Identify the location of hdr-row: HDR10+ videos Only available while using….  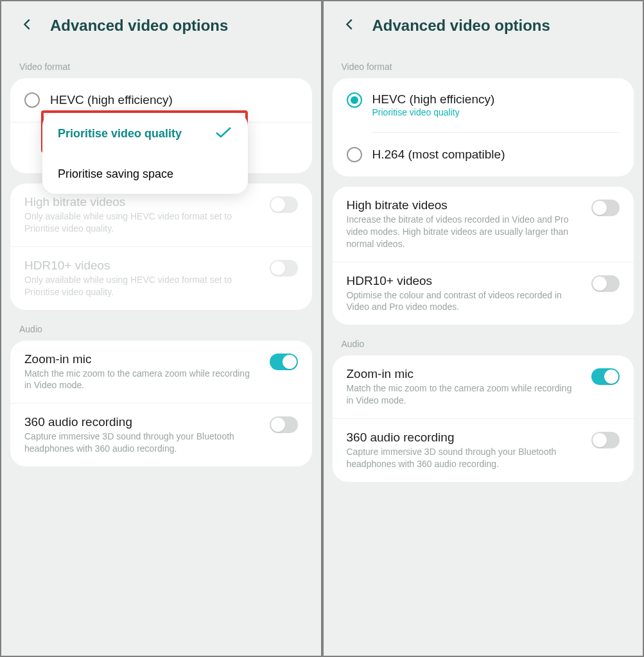
(161, 278).